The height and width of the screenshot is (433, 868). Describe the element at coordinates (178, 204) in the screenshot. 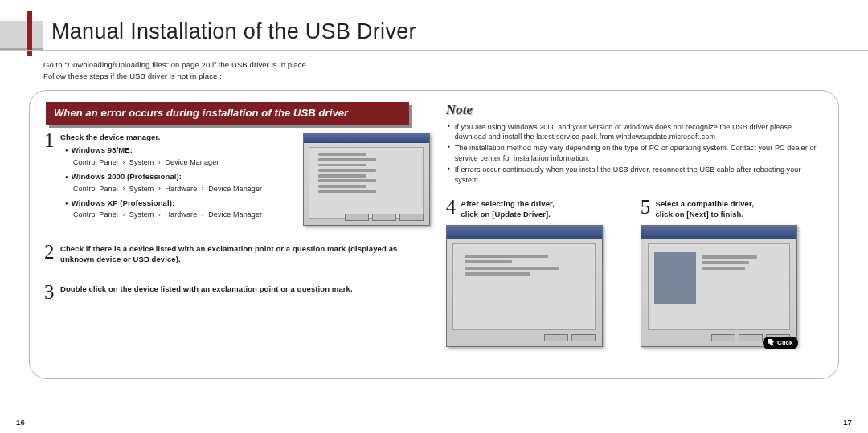

I see `os-name: Windows XP (Professional):` at that location.